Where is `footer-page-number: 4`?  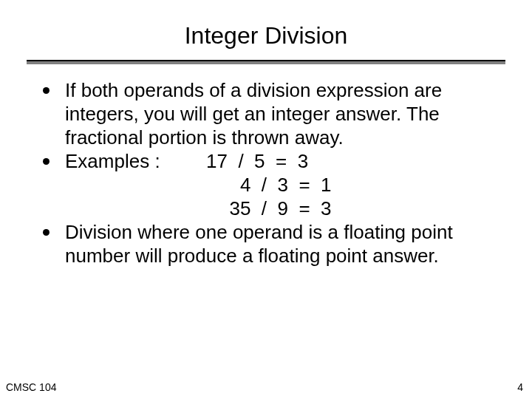
footer-page-number: 4 is located at coordinates (520, 387).